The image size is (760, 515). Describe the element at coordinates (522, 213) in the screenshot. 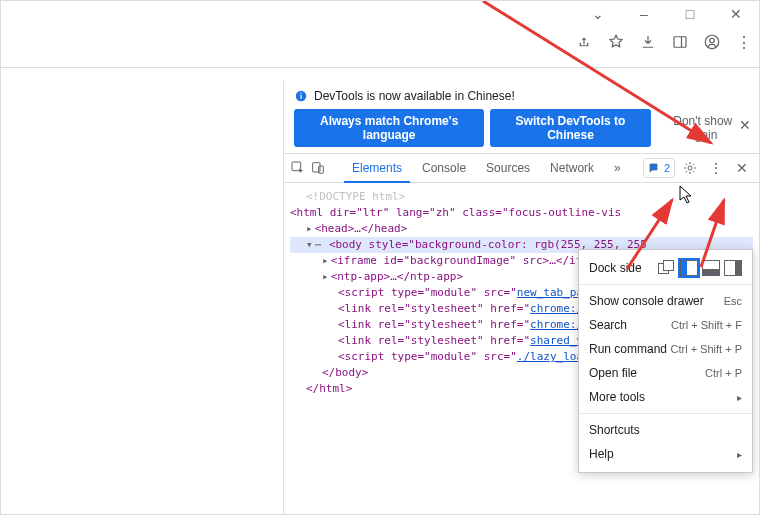

I see `dom-html: <html dir="ltr" lang="zh" class="focus-o…` at that location.